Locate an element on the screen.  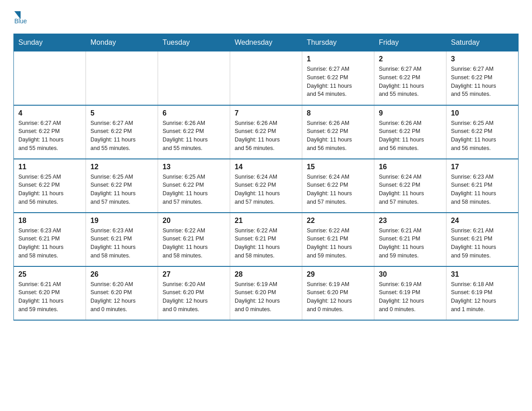
day-number: 14 is located at coordinates (266, 167).